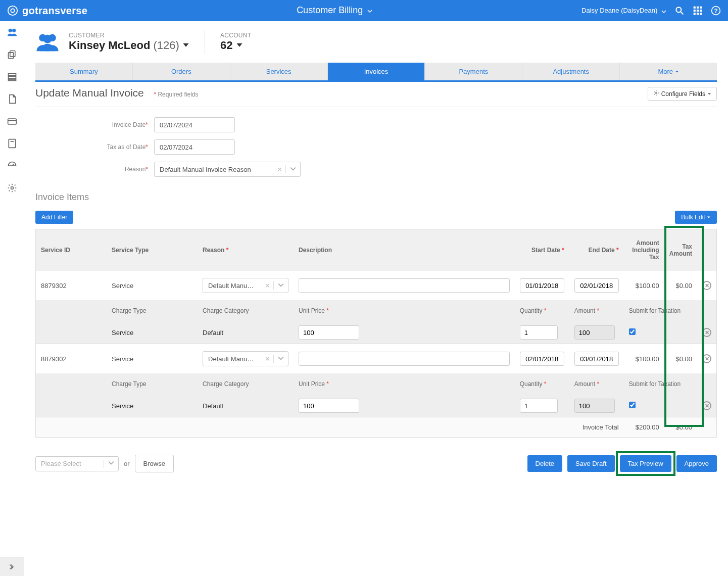 This screenshot has width=728, height=576. What do you see at coordinates (12, 77) in the screenshot?
I see `sidebar-item-servers` at bounding box center [12, 77].